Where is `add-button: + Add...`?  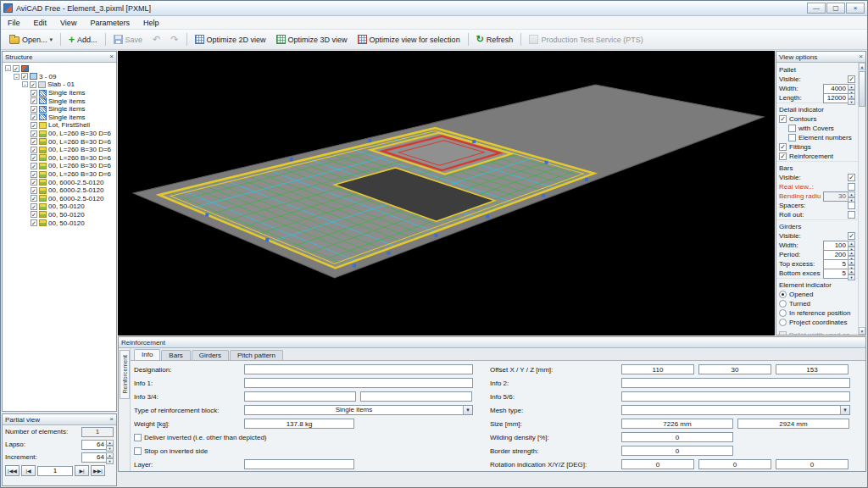 add-button: + Add... is located at coordinates (83, 40).